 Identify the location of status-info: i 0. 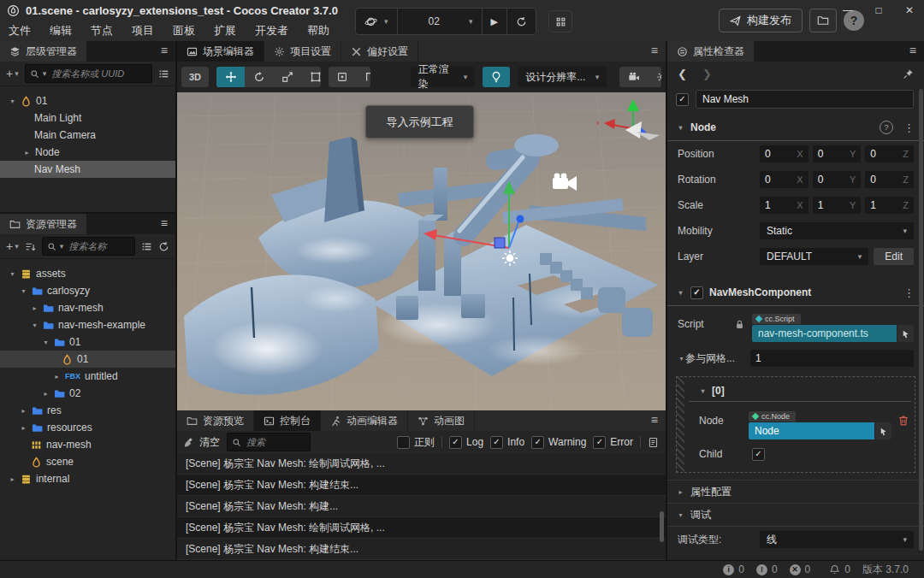
(734, 569).